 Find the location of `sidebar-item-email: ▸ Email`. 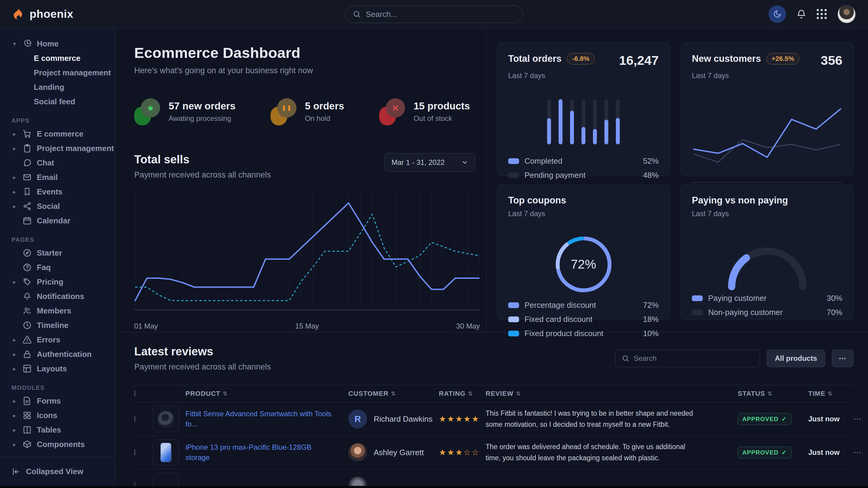

sidebar-item-email: ▸ Email is located at coordinates (58, 177).